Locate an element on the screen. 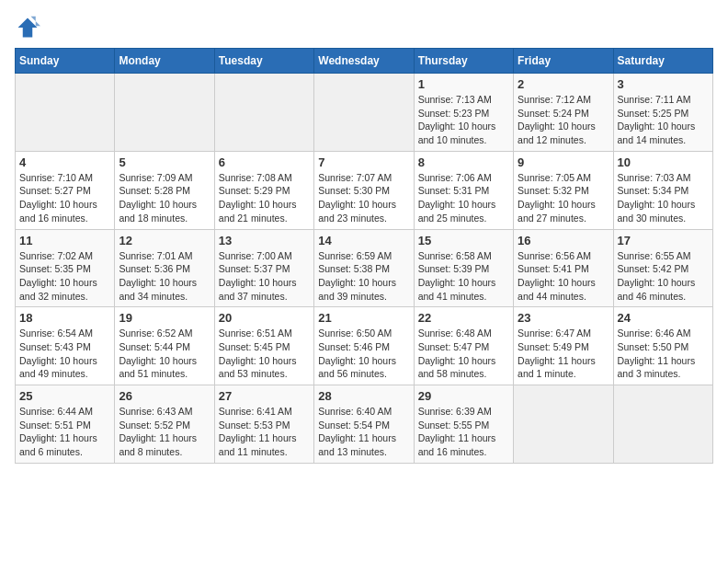 The height and width of the screenshot is (563, 728). day-number: 22 is located at coordinates (463, 318).